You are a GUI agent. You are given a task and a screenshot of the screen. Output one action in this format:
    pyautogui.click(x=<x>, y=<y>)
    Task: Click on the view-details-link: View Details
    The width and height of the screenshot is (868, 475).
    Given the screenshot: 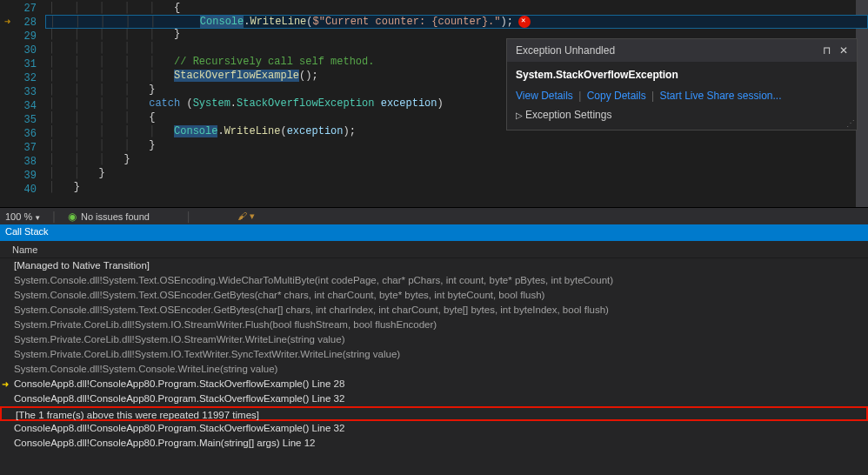 What is the action you would take?
    pyautogui.click(x=544, y=96)
    